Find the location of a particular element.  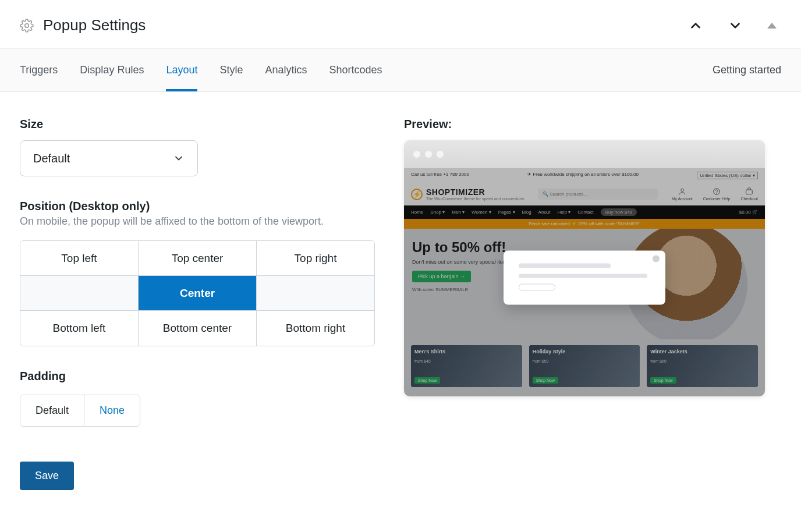

position-bottom-left: Bottom left is located at coordinates (79, 328).